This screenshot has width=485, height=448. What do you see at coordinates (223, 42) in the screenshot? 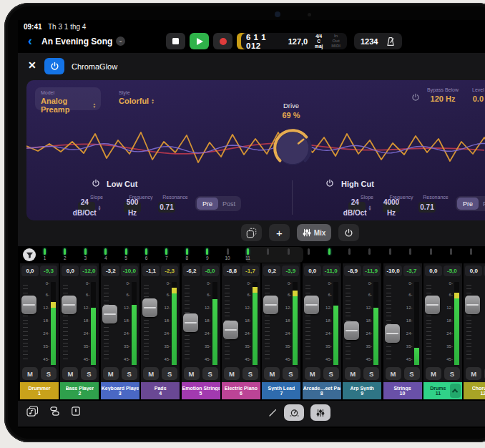
I see `record-button` at bounding box center [223, 42].